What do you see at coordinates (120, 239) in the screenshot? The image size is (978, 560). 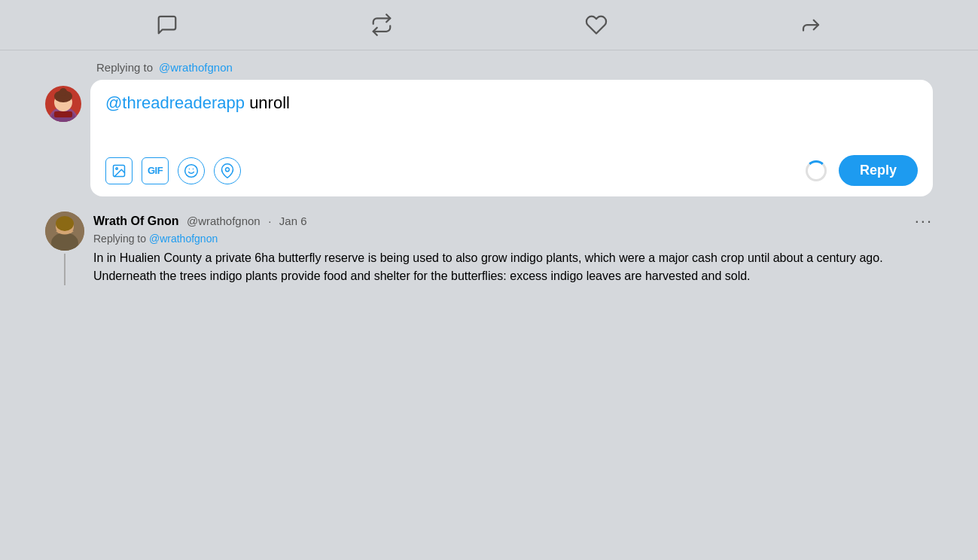 I see `tweet-replying-label: Replying to` at bounding box center [120, 239].